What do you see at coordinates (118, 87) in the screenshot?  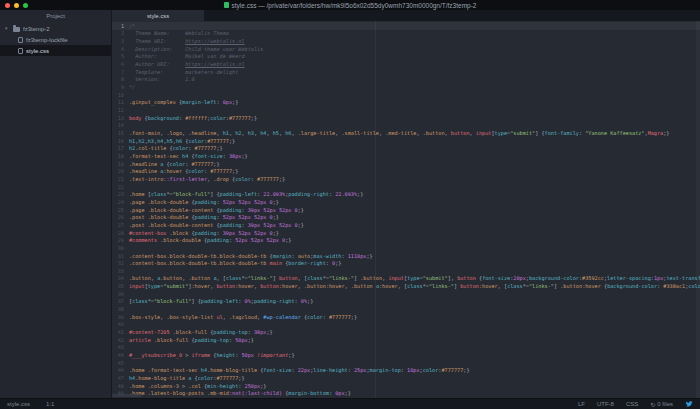 I see `line-number: 9` at bounding box center [118, 87].